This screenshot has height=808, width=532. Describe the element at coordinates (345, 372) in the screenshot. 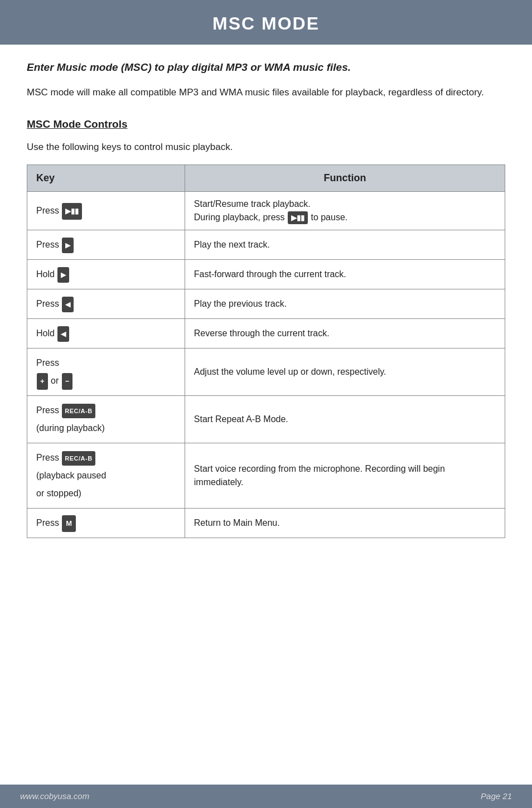

I see `function-cell: Adjust the volume level up or down, resp…` at that location.